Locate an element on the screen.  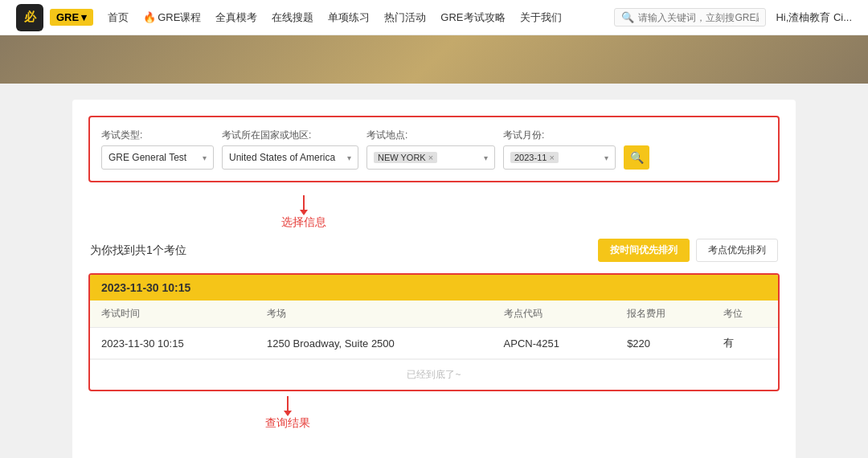
nav-about: 关于我们 is located at coordinates (541, 18).